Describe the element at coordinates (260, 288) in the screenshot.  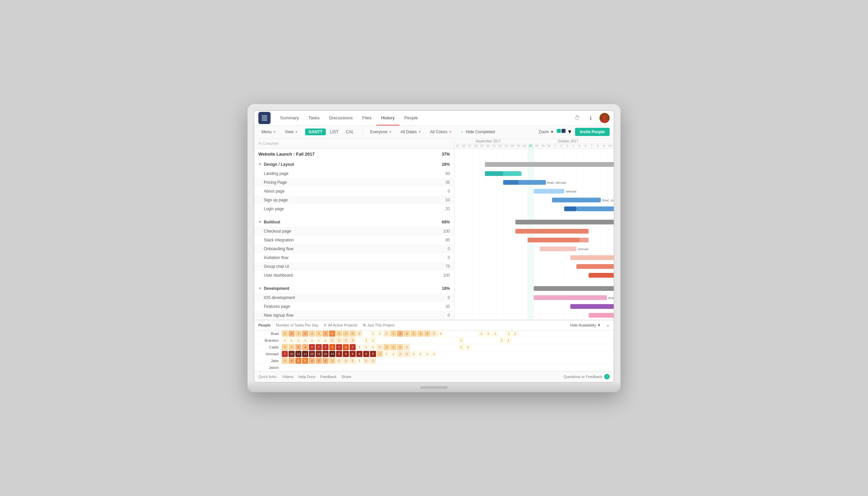
I see `group-toggle-development: ▼` at that location.